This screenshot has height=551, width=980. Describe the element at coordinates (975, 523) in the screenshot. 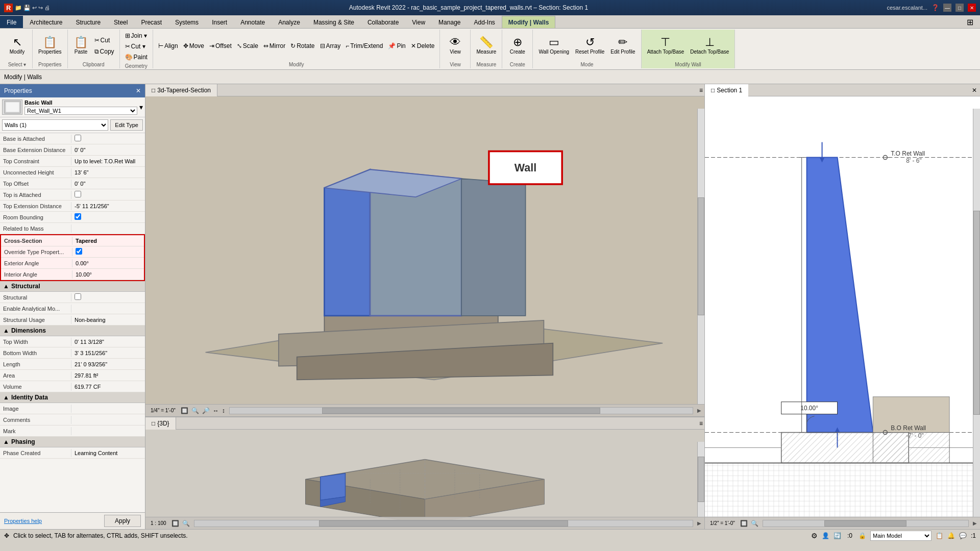

I see `section-scroll-right: ▶` at that location.